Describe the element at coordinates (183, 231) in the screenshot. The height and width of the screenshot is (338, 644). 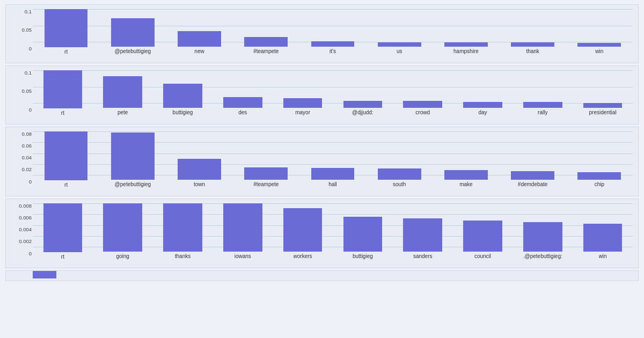
I see `bar-group: thanks` at that location.